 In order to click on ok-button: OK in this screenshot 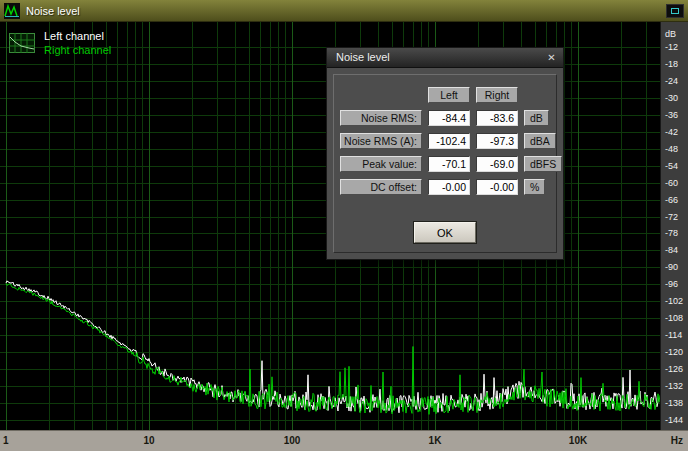, I will do `click(445, 232)`.